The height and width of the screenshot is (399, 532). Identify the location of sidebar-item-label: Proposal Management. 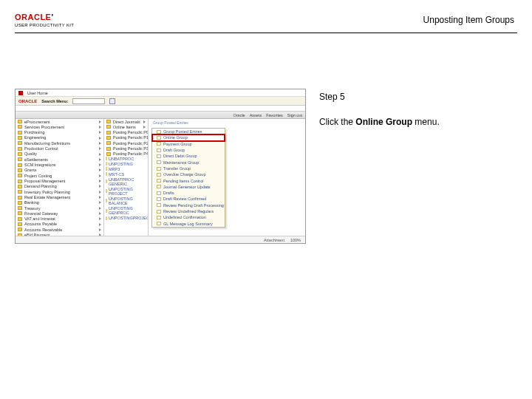
(44, 181).